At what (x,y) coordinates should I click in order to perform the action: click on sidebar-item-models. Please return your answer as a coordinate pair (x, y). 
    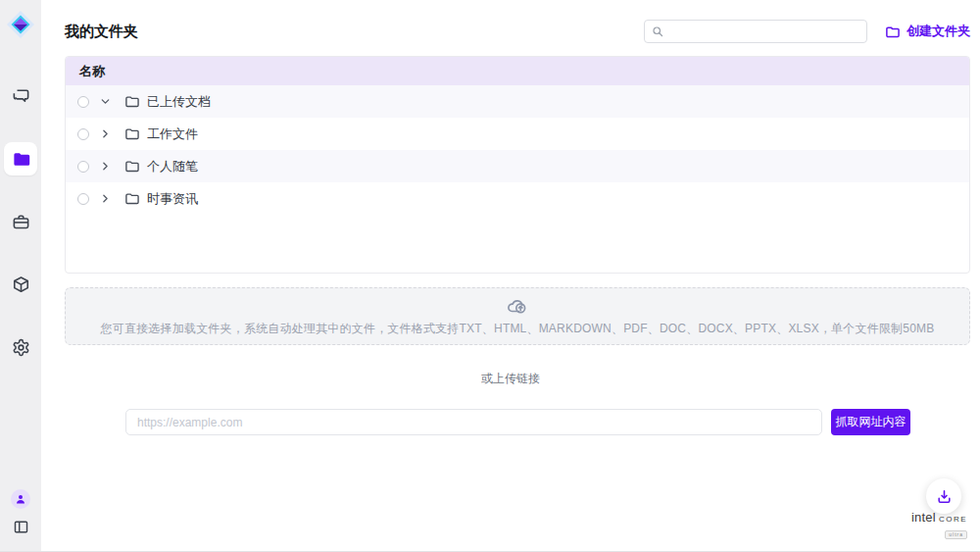
    Looking at the image, I should click on (21, 284).